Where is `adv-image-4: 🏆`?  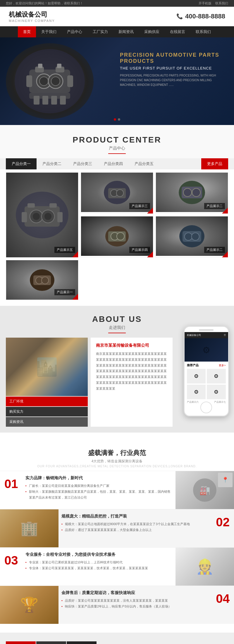 adv-image-4: 🏆 is located at coordinates (29, 605).